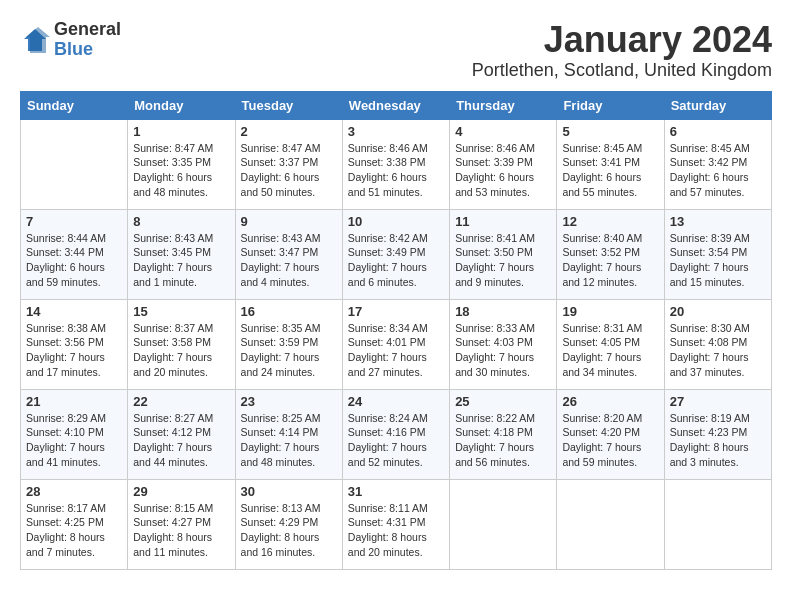 This screenshot has height=612, width=792. I want to click on day-info: Sunrise: 8:20 AMSunset: 4:20 PMDaylight:…, so click(610, 440).